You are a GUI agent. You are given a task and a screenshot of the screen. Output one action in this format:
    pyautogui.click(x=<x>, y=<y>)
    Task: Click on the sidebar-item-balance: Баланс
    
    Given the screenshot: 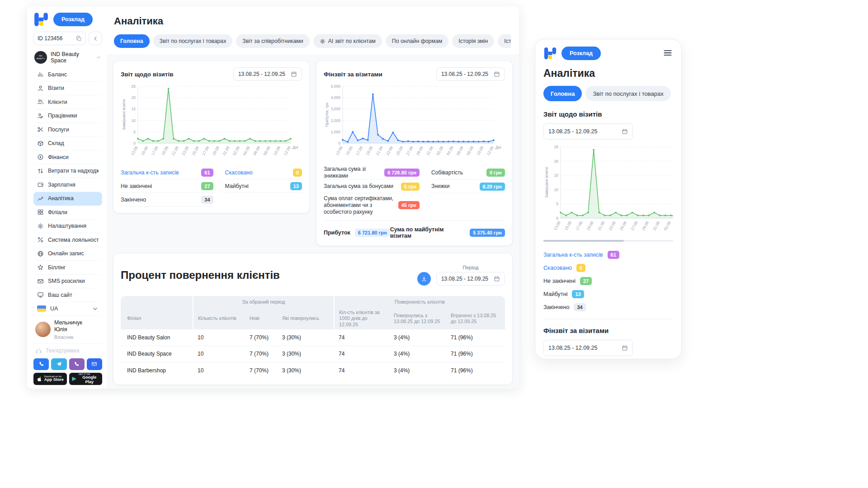 What is the action you would take?
    pyautogui.click(x=68, y=75)
    